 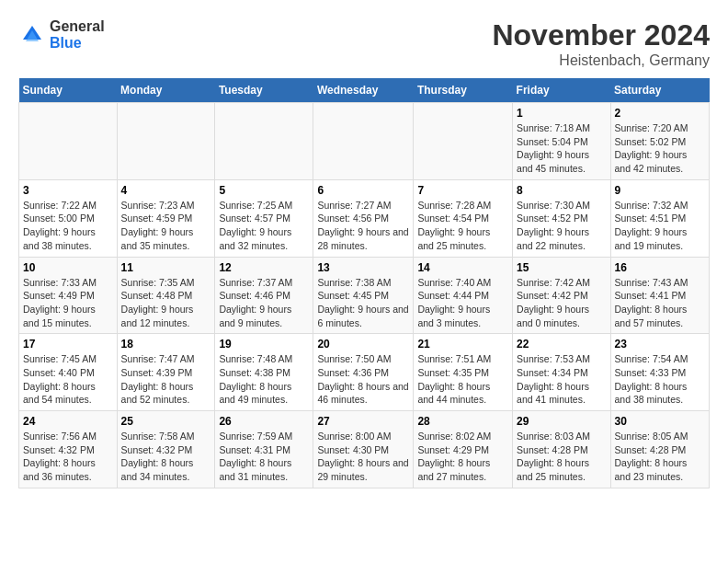 I want to click on week-row-1: 1Sunrise: 7:18 AM Sunset: 5:04 PM Daylig…, so click(x=364, y=142).